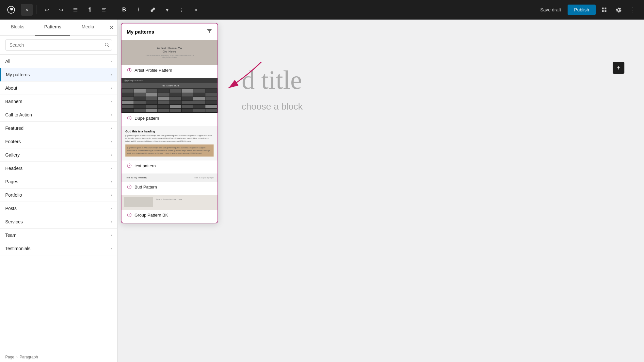 This screenshot has height=362, width=644. What do you see at coordinates (182, 10) in the screenshot?
I see `options-button: ⋮` at bounding box center [182, 10].